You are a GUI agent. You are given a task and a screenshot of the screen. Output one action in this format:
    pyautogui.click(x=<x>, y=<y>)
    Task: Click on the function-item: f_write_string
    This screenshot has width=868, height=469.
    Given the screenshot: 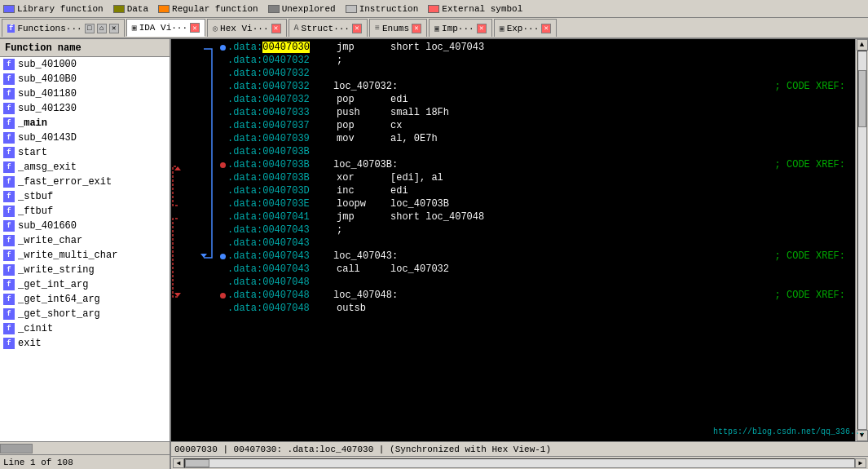 What is the action you would take?
    pyautogui.click(x=85, y=270)
    